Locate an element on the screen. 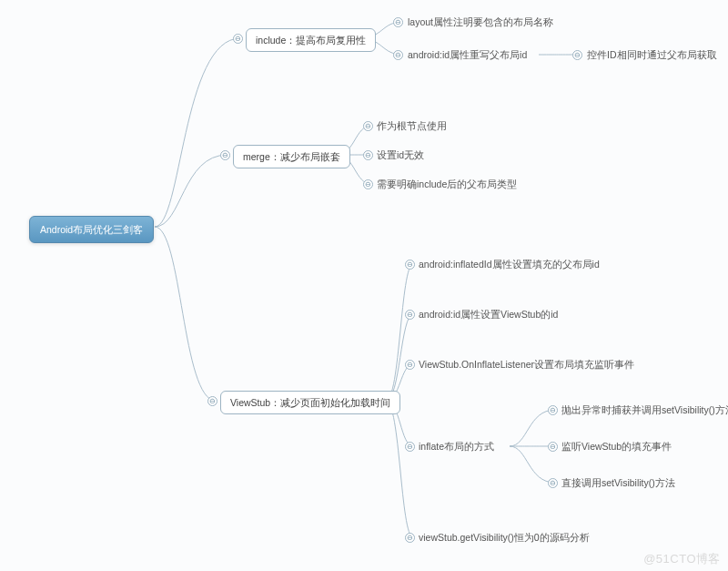 This screenshot has width=728, height=571. include-child-2a: 控件ID相同时通过父布局获取 is located at coordinates (652, 55).